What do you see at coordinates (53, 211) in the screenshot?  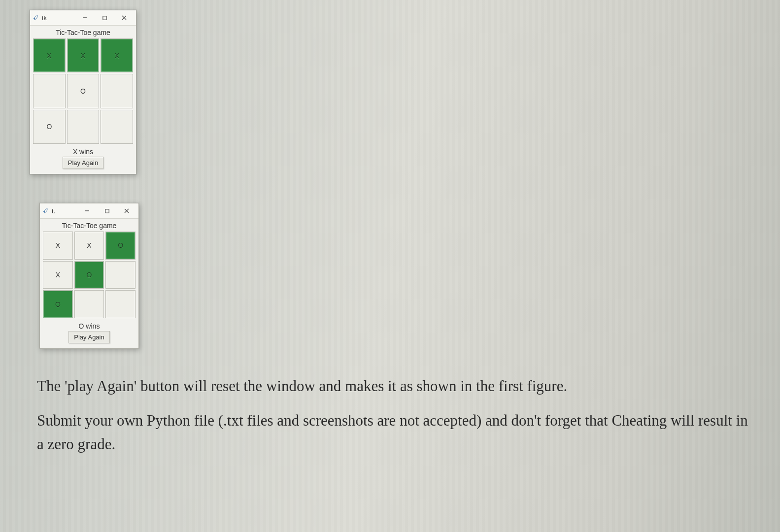 I see `titlebar-title: t.` at bounding box center [53, 211].